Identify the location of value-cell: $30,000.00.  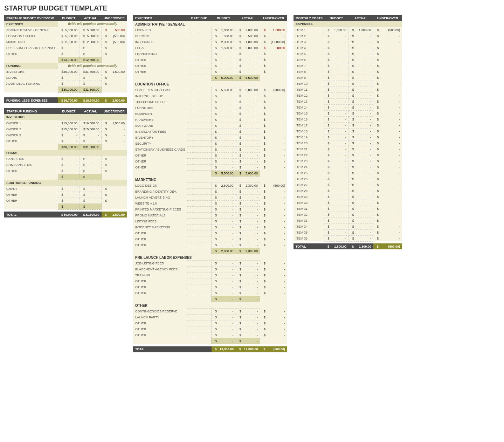
(69, 71).